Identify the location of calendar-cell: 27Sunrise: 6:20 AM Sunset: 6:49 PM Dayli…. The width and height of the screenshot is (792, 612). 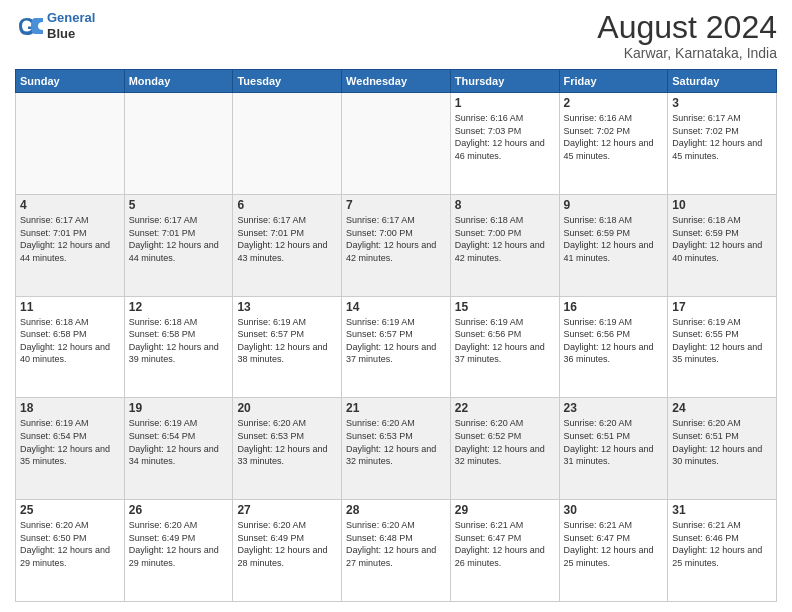
(288, 551).